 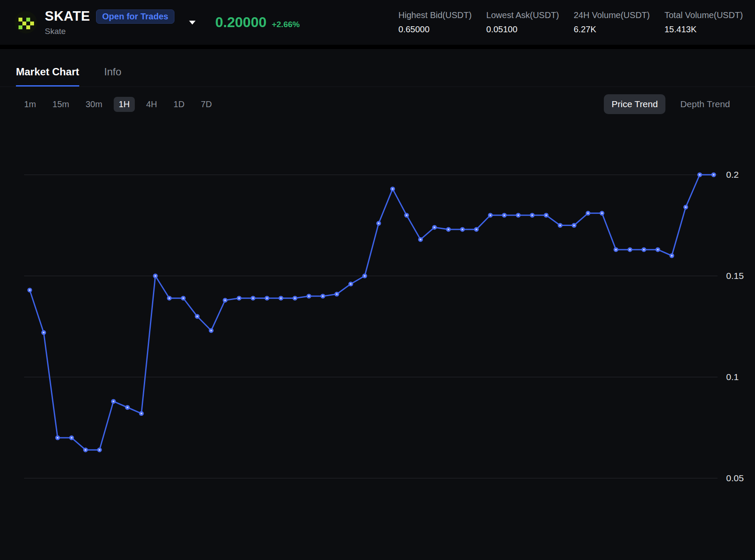 What do you see at coordinates (735, 275) in the screenshot?
I see `svg-text: 0.15` at bounding box center [735, 275].